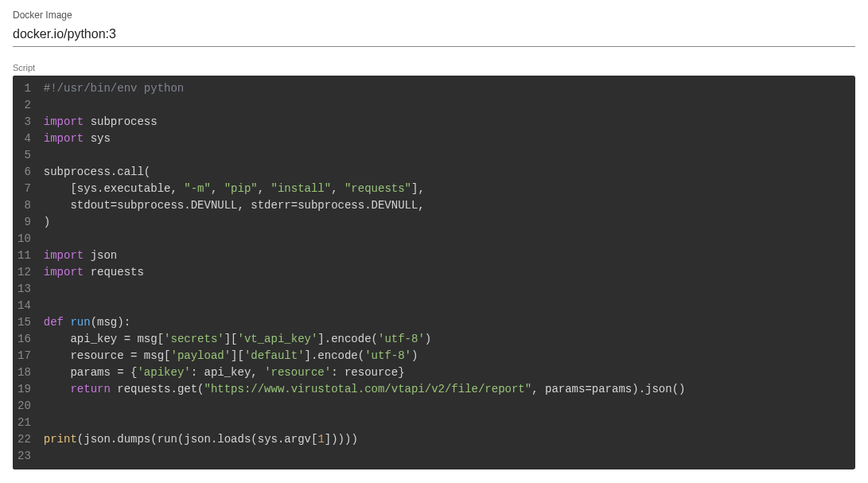  I want to click on code-line: print(json.dumps(run(json.loads(sys.argv…, so click(446, 439).